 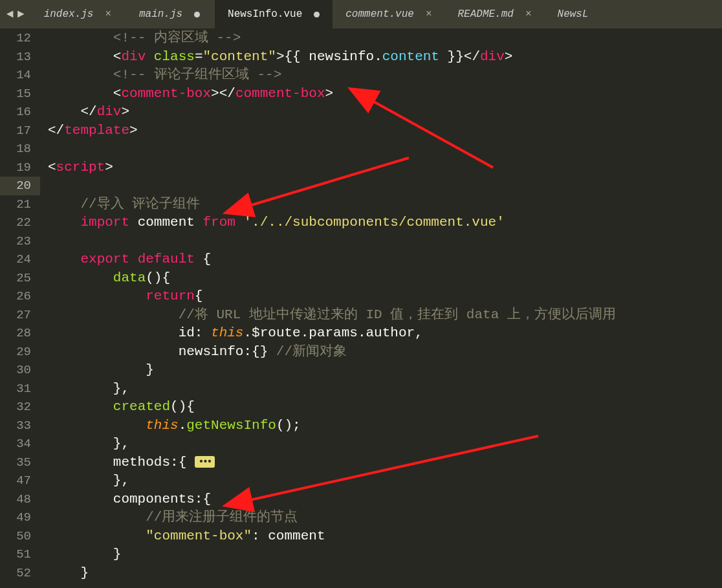 What do you see at coordinates (312, 352) in the screenshot?
I see `code-token: //新闻对象` at bounding box center [312, 352].